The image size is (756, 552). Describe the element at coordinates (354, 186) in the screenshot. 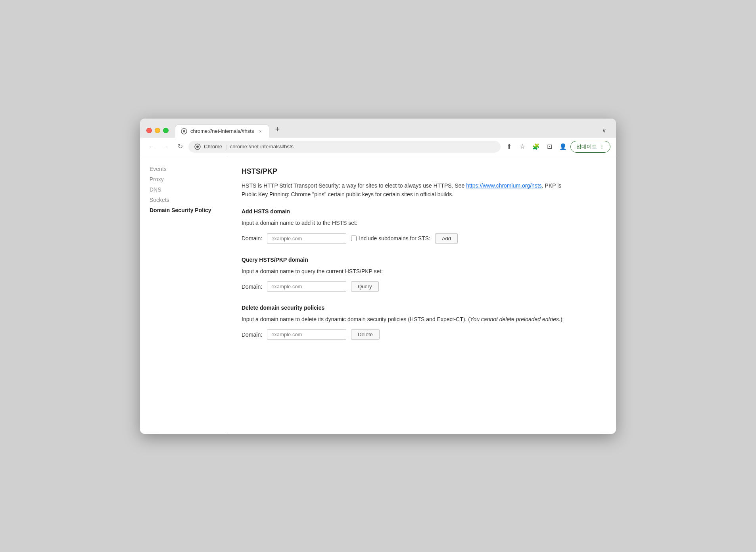

I see `description-text-1: HSTS is HTTP Strict Transport Security: …` at that location.